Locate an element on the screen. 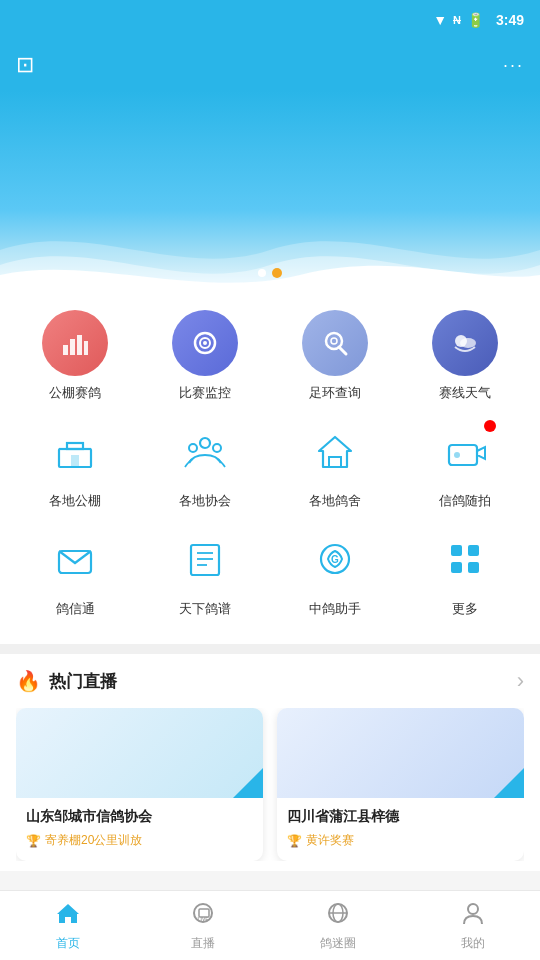 The height and width of the screenshot is (960, 540). zuhuan-label: 足环查询 is located at coordinates (335, 393).